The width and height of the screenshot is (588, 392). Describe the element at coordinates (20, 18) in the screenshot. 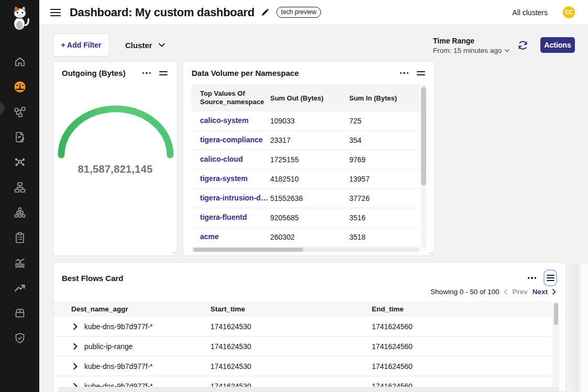

I see `calico-cat-logo-icon` at that location.